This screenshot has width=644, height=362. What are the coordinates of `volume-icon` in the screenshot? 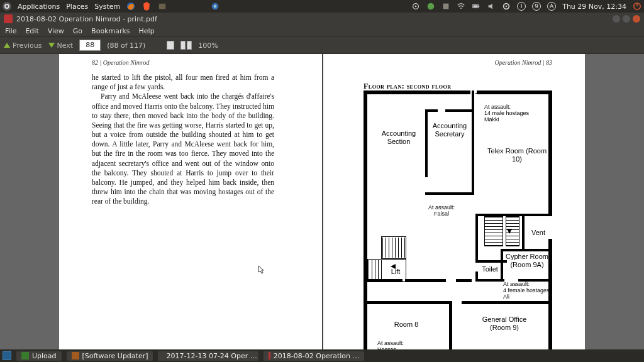 It's located at (491, 6).